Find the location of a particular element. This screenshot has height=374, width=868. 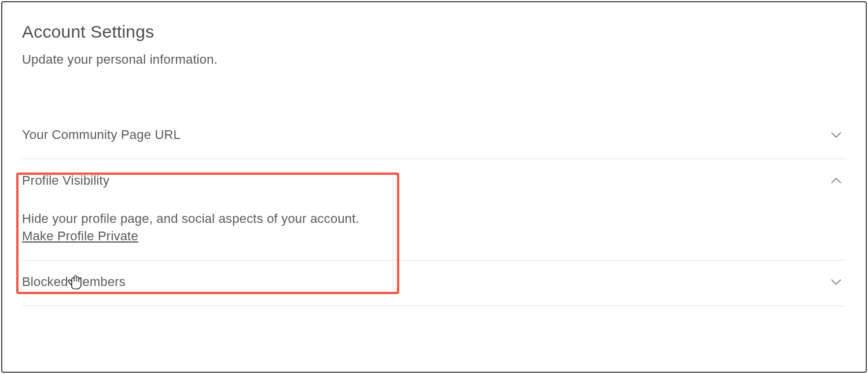

section-header-blocked-members: Blocked Members is located at coordinates (434, 282).